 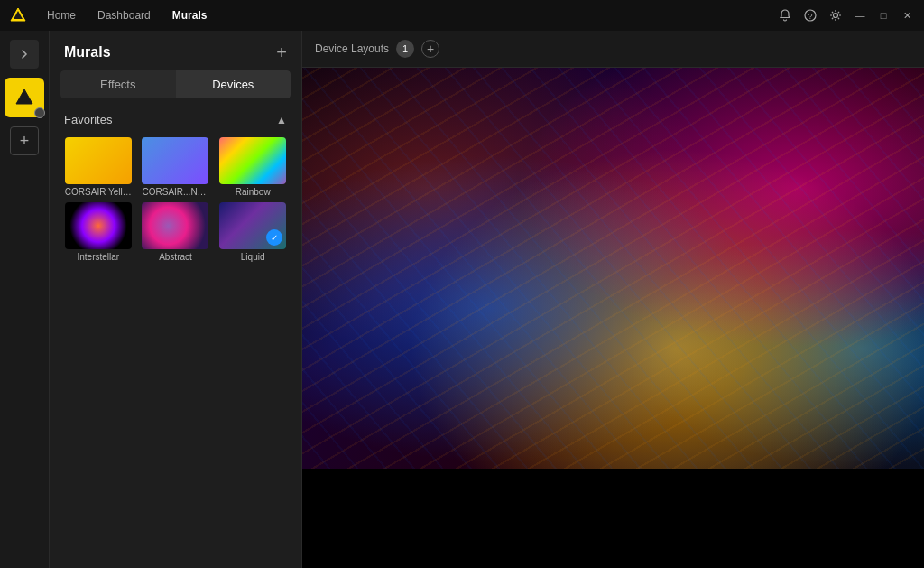 What do you see at coordinates (845, 15) in the screenshot?
I see `titlebar-right: ? — □ ✕` at bounding box center [845, 15].